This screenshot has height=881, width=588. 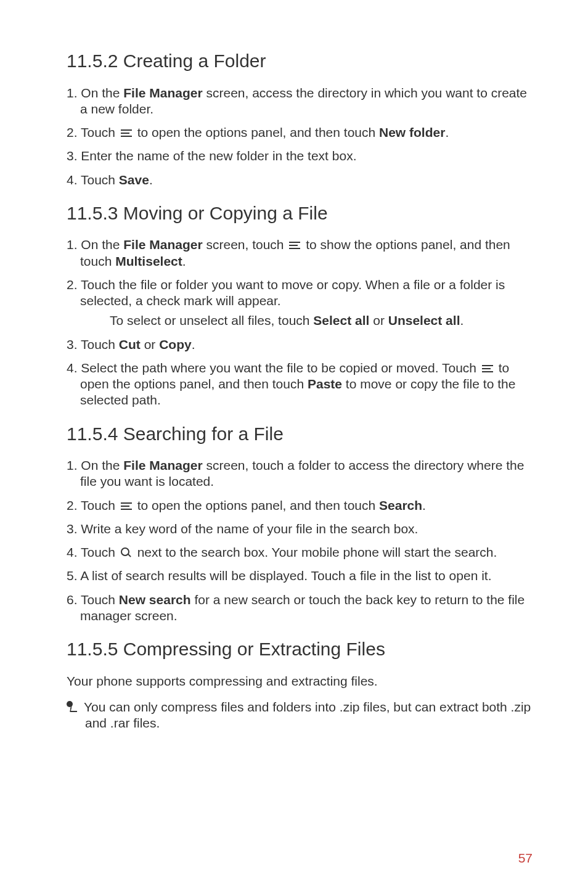 What do you see at coordinates (300, 180) in the screenshot?
I see `step: Touch Save.` at bounding box center [300, 180].